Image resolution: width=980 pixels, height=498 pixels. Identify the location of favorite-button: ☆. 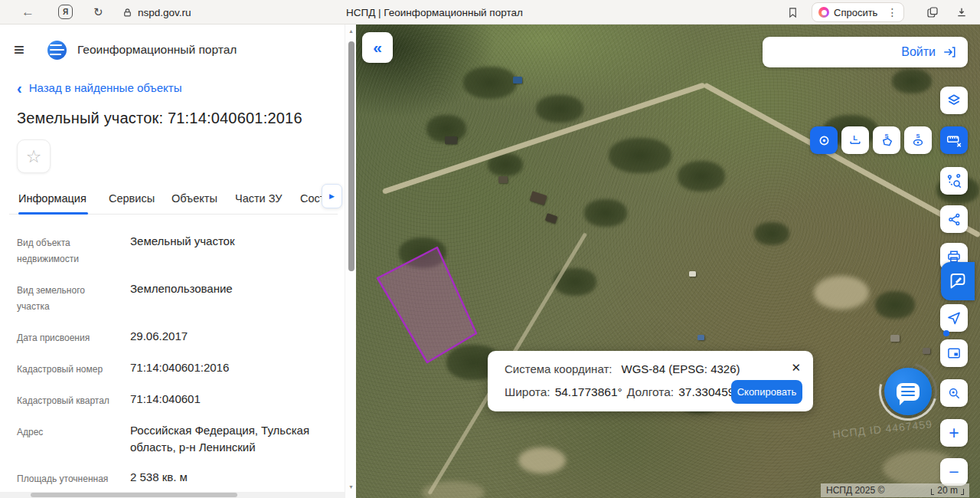
(34, 156).